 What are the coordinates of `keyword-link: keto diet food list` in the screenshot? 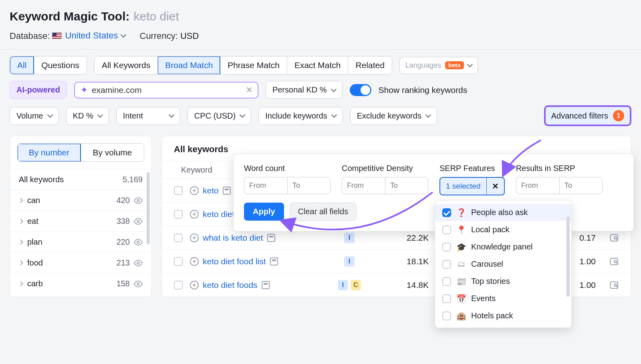 It's located at (234, 261).